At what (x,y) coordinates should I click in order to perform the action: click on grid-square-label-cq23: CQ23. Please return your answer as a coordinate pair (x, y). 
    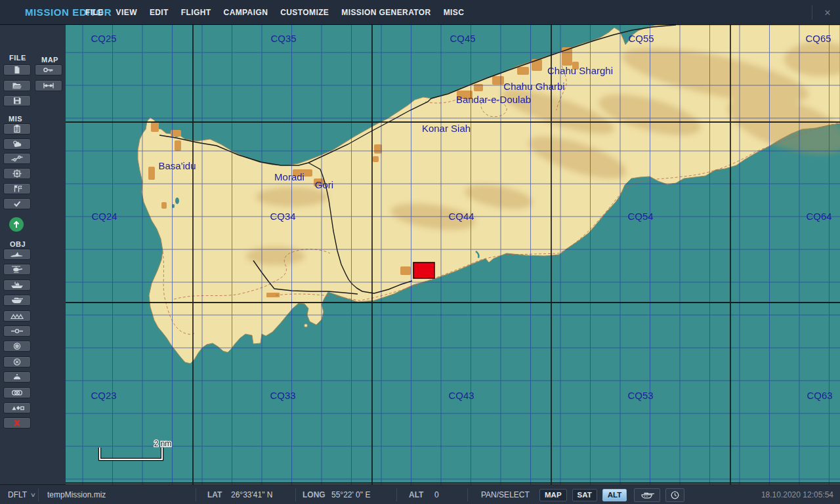
    Looking at the image, I should click on (104, 395).